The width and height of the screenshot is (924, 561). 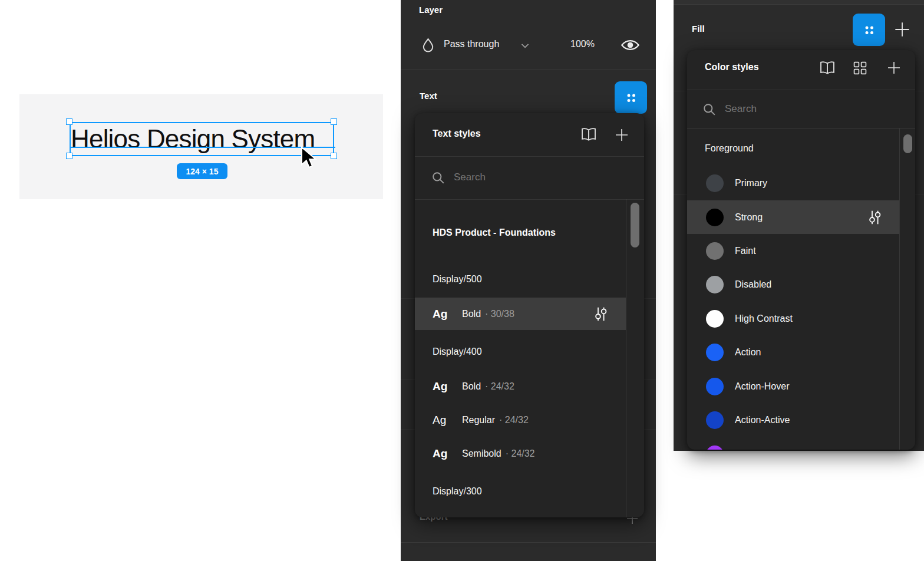 What do you see at coordinates (478, 420) in the screenshot?
I see `style-name: Regular` at bounding box center [478, 420].